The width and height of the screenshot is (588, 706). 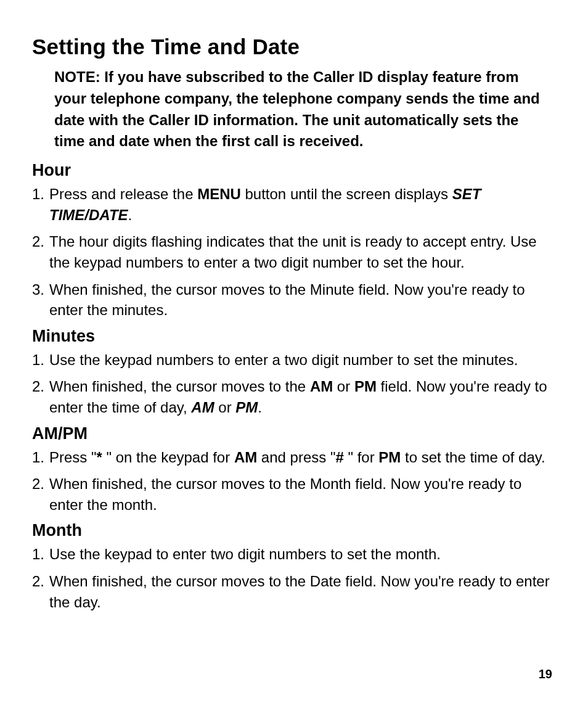 What do you see at coordinates (219, 194) in the screenshot?
I see `menu-label: MENU` at bounding box center [219, 194].